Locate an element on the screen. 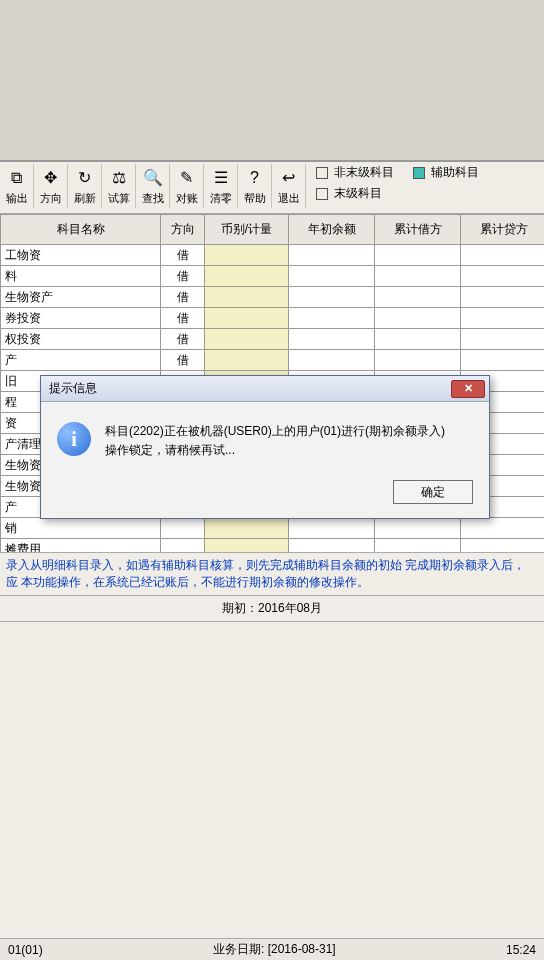  tb-trial: ⚖试算 is located at coordinates (119, 186).